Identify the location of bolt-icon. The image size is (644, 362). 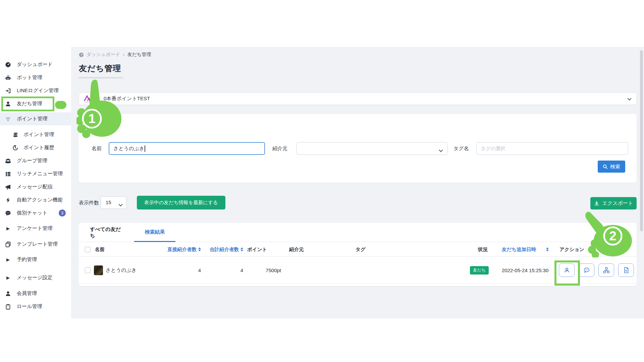
(8, 200).